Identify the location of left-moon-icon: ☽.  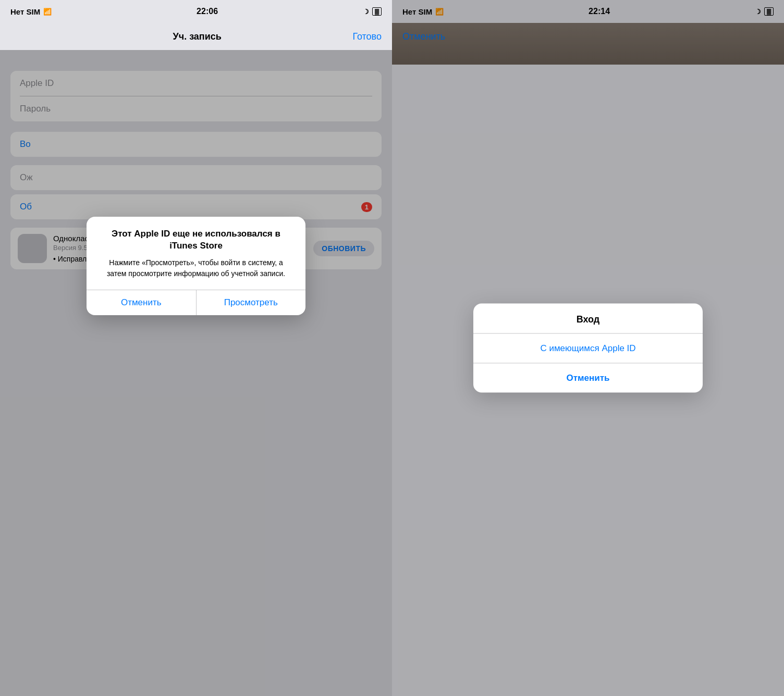
(366, 11).